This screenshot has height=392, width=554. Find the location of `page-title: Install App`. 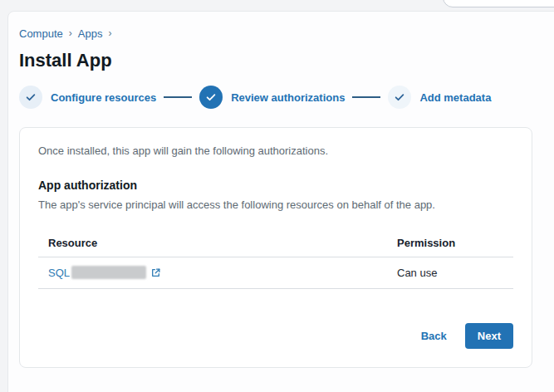

page-title: Install App is located at coordinates (287, 61).